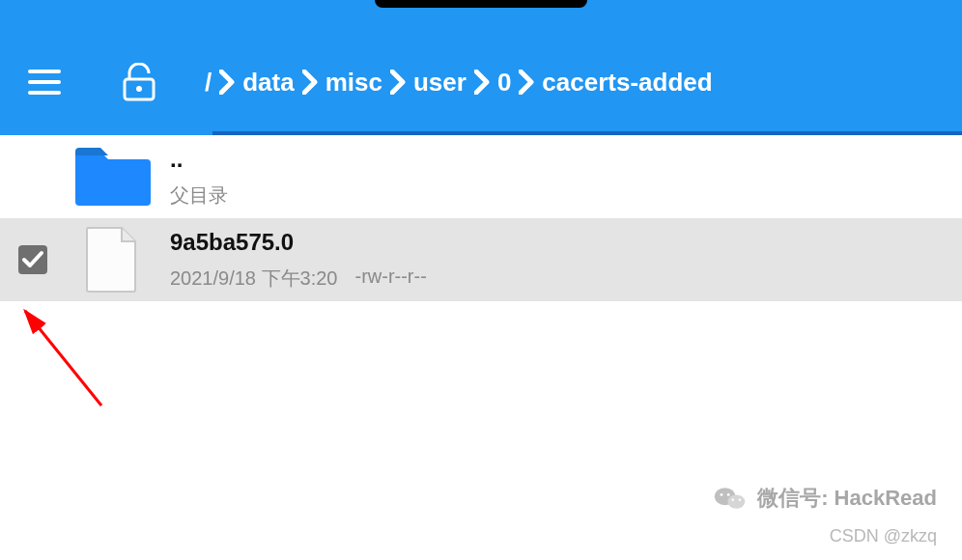 Image resolution: width=962 pixels, height=560 pixels. Describe the element at coordinates (481, 260) in the screenshot. I see `file-row: 9a5ba575.0 2021/9/18 下午3:20 -rw-r--r--` at that location.